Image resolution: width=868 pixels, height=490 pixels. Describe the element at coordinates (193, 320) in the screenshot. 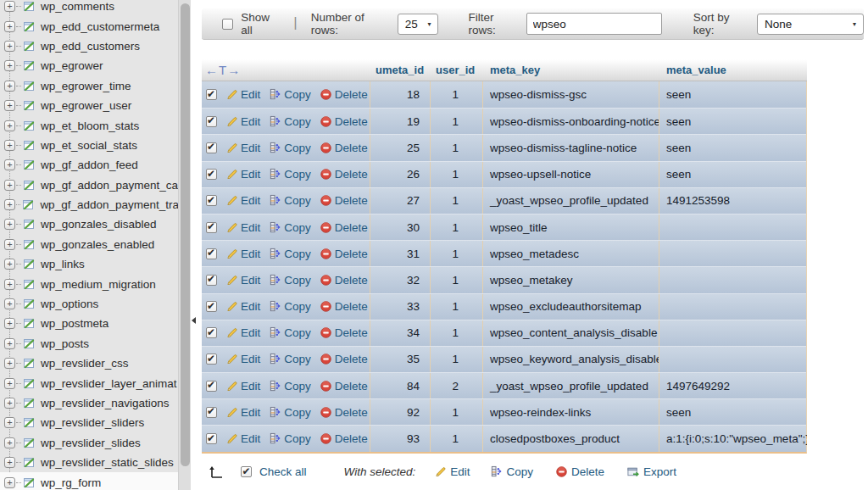

I see `sidebar-resize-handle-icon` at that location.